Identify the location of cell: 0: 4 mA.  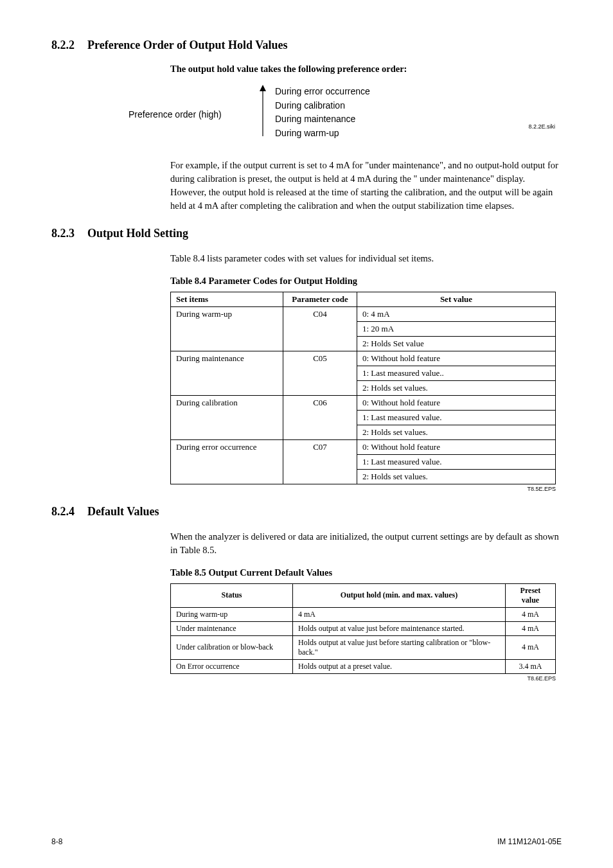
(456, 314).